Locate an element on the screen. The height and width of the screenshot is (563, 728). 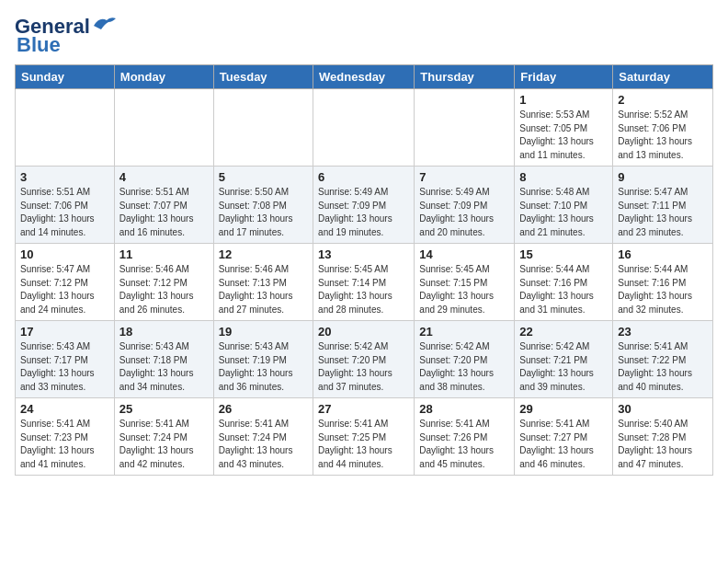
bird-icon is located at coordinates (105, 24).